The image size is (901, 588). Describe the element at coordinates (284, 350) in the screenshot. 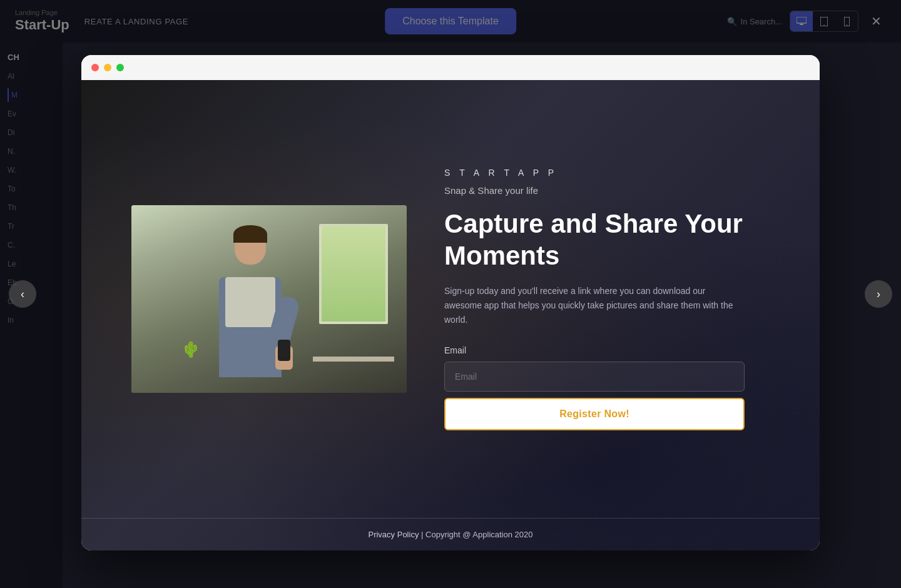

I see `phone-in-hand` at that location.